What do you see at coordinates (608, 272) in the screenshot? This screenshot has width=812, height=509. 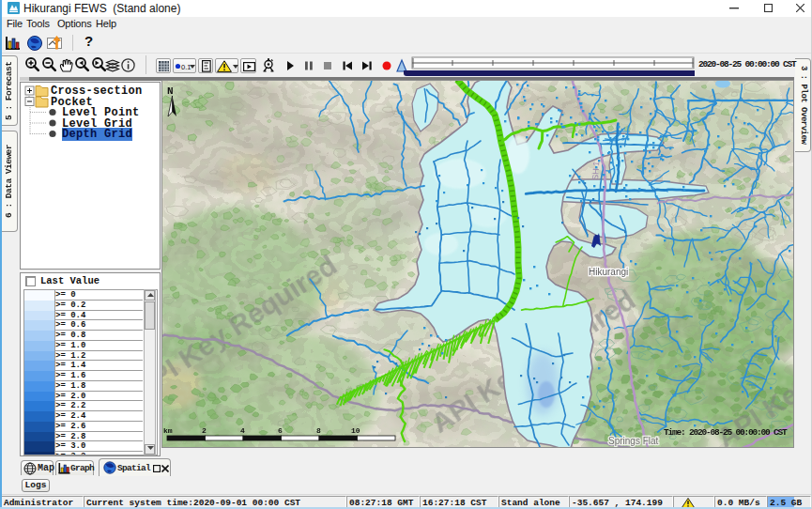 I see `svg-text: Hikurangi` at bounding box center [608, 272].